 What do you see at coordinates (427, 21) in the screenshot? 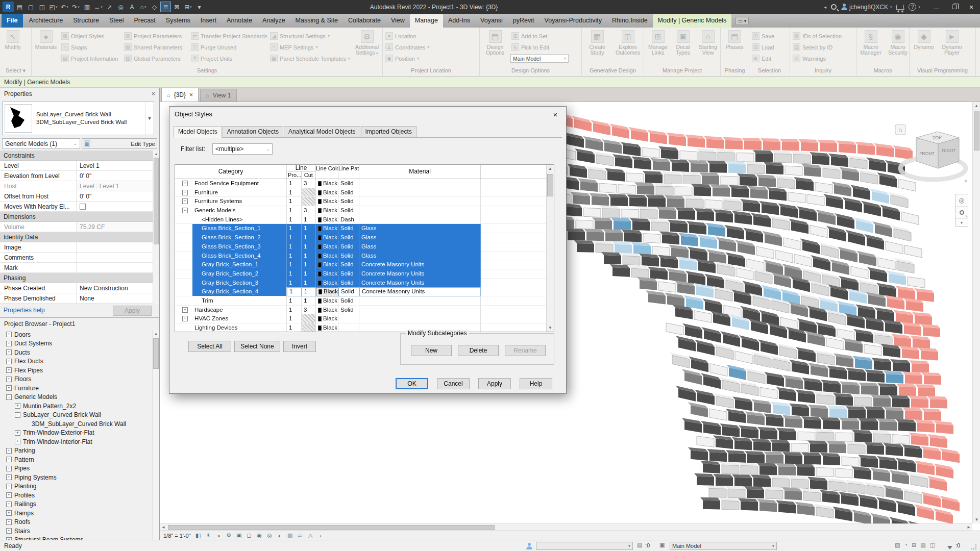
I see `tab-manage: Manage` at bounding box center [427, 21].